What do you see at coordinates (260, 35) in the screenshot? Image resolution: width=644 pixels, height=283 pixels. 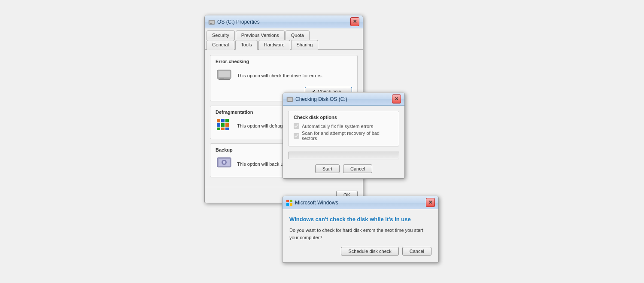 I see `tab-previous-versions: Previous Versions` at bounding box center [260, 35].